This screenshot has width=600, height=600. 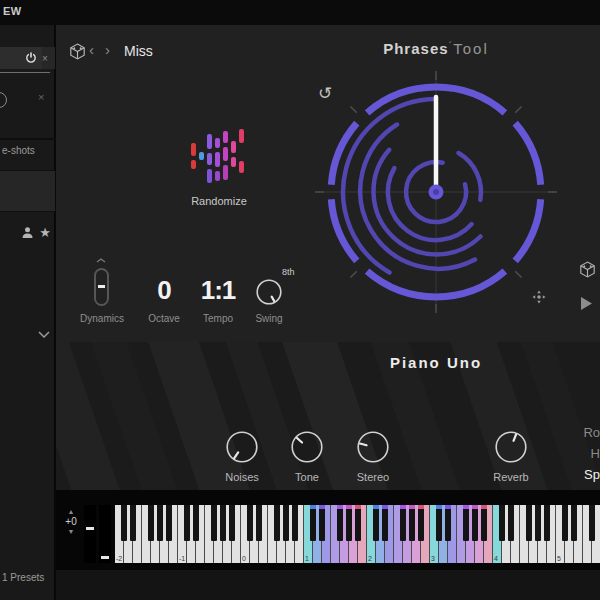 I want to click on play-icon, so click(x=586, y=304).